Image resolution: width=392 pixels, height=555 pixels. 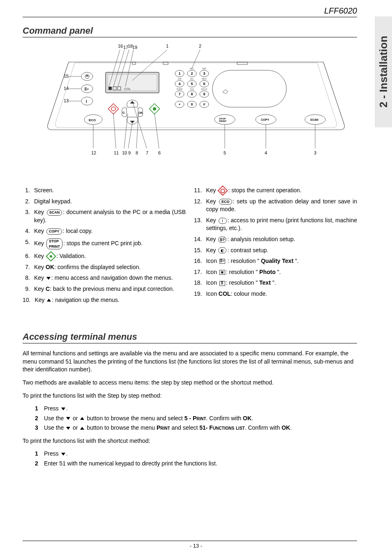 What do you see at coordinates (28, 278) in the screenshot?
I see `item-number: 8.` at bounding box center [28, 278].